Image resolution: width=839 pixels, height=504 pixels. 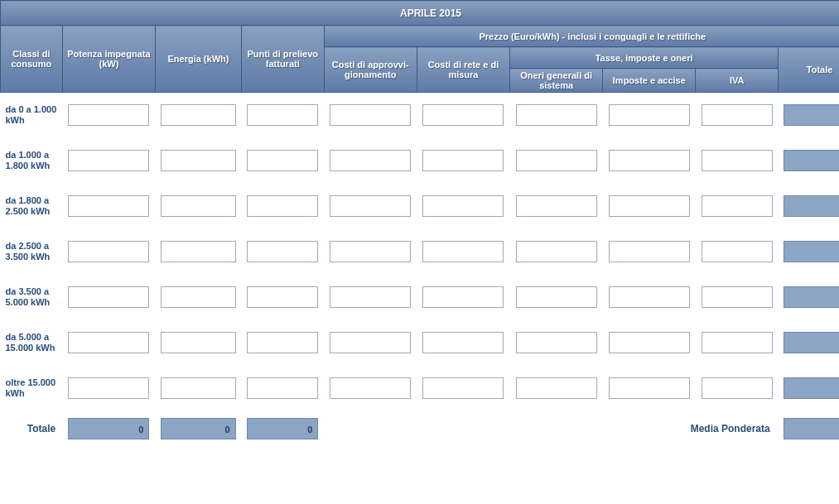 I want to click on table-row: da 5.000 a 15.000 kWh, so click(x=421, y=343).